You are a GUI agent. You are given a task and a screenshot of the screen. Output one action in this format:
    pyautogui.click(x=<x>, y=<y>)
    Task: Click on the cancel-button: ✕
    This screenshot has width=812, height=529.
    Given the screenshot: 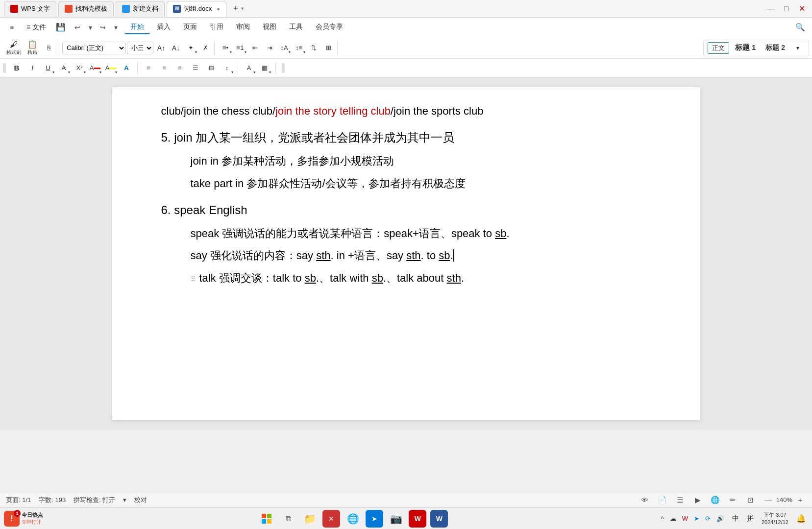 What is the action you would take?
    pyautogui.click(x=331, y=519)
    